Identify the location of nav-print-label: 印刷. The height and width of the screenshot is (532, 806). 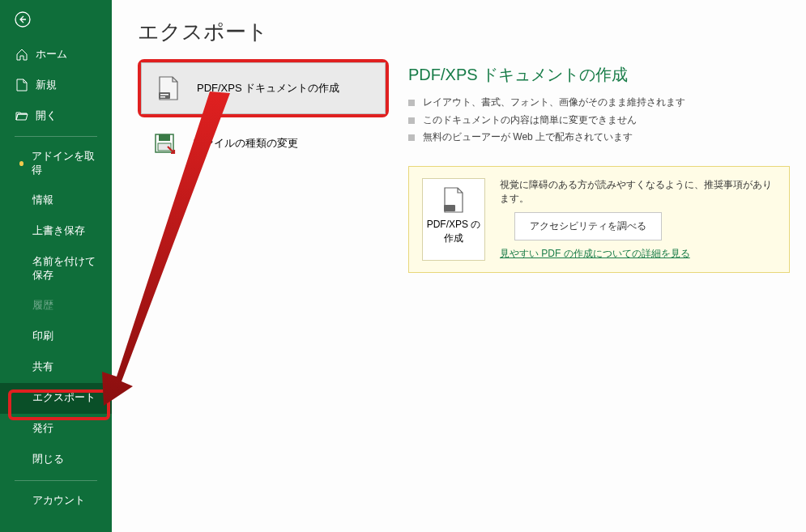
(43, 337).